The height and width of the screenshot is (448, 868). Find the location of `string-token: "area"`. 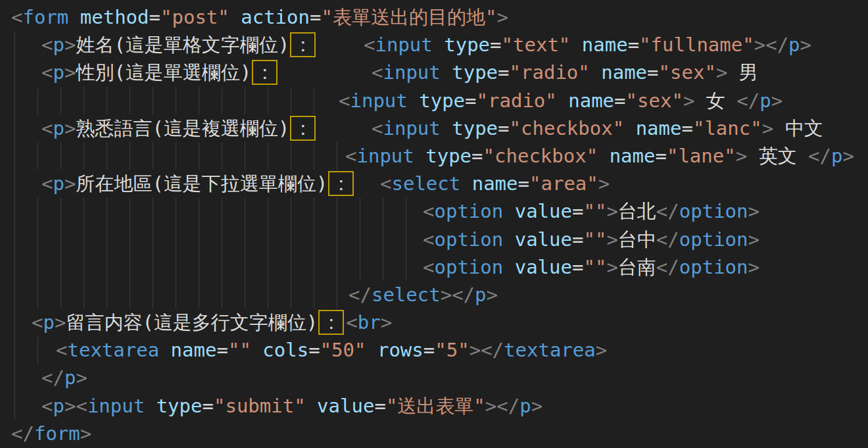

string-token: "area" is located at coordinates (564, 184).